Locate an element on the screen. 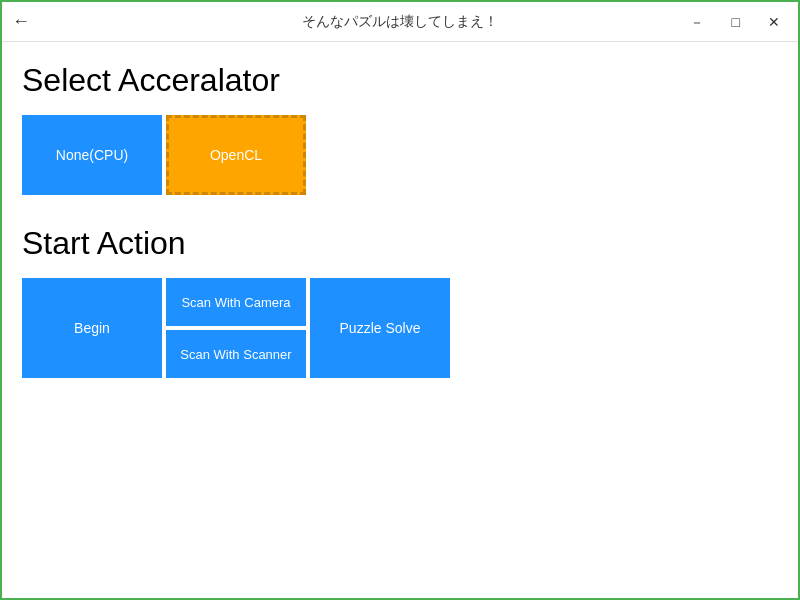 Image resolution: width=800 pixels, height=600 pixels. minimize-button: － is located at coordinates (697, 22).